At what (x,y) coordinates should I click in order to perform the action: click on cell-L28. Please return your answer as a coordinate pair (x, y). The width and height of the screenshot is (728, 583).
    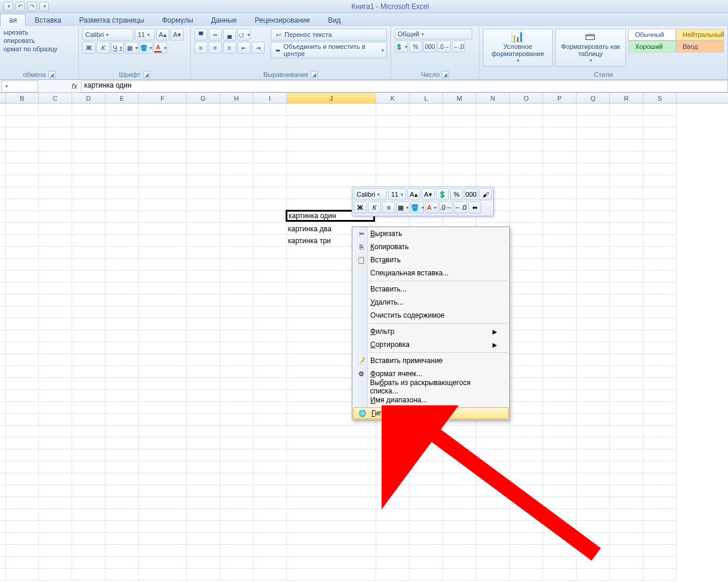
    Looking at the image, I should click on (426, 432).